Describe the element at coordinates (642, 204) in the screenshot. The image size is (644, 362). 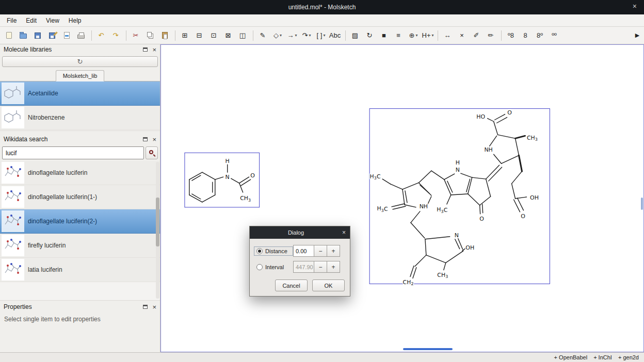
I see `canvas-vscroll-thumb` at that location.